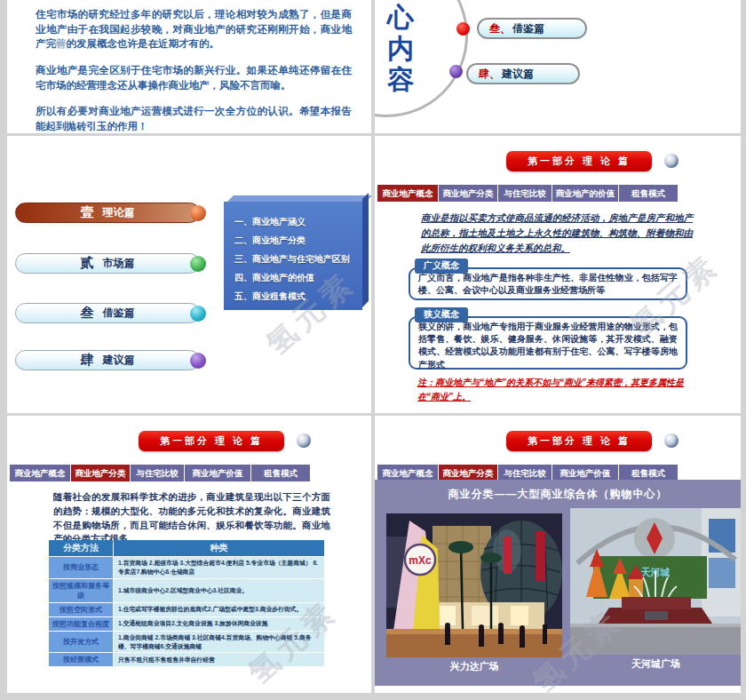 The image size is (746, 700). I want to click on gallery-panel: 商业分类——大型商业综合体（购物中心）, so click(558, 583).